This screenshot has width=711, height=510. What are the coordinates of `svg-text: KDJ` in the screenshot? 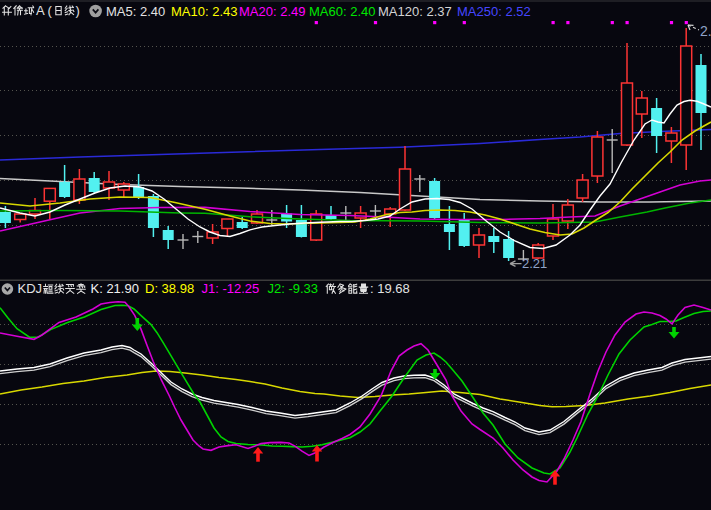 It's located at (30, 288).